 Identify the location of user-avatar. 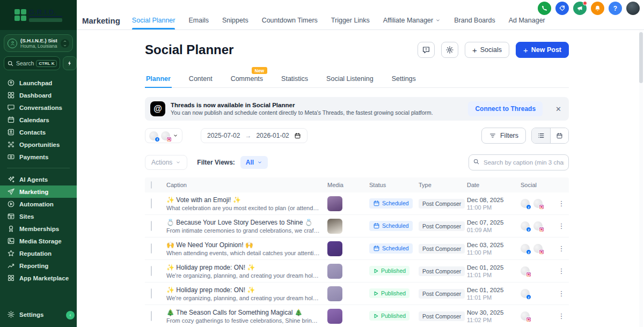
(633, 9).